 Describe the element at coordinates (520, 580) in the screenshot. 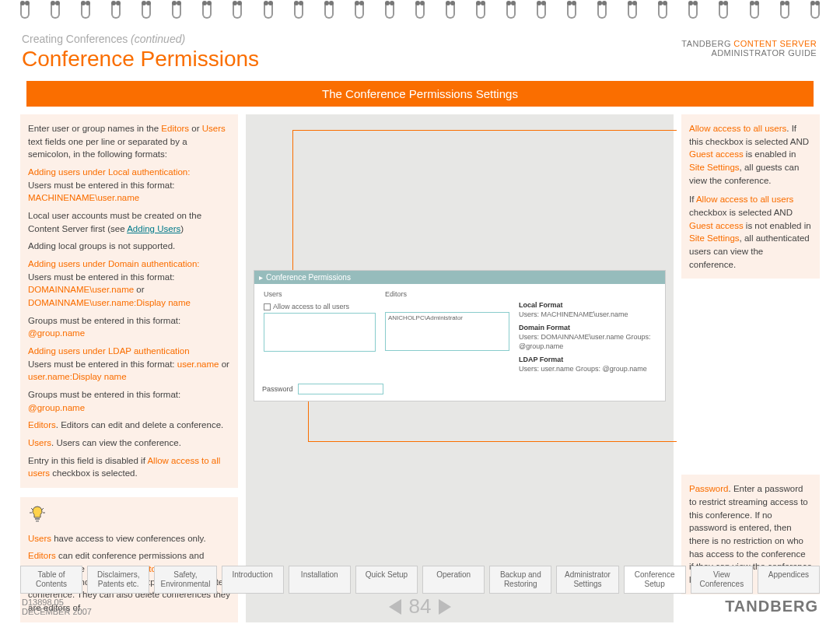

I see `tab-backup: Backup and Restoring` at that location.